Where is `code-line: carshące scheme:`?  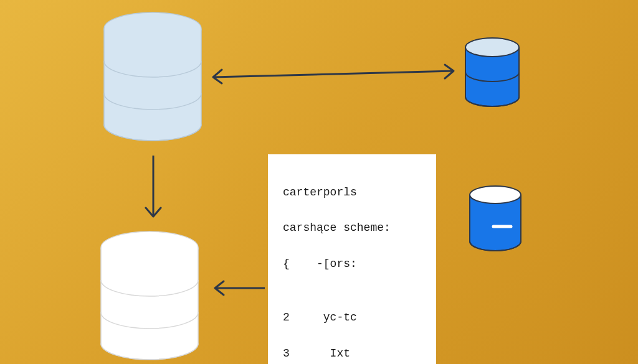 code-line: carshące scheme: is located at coordinates (352, 228).